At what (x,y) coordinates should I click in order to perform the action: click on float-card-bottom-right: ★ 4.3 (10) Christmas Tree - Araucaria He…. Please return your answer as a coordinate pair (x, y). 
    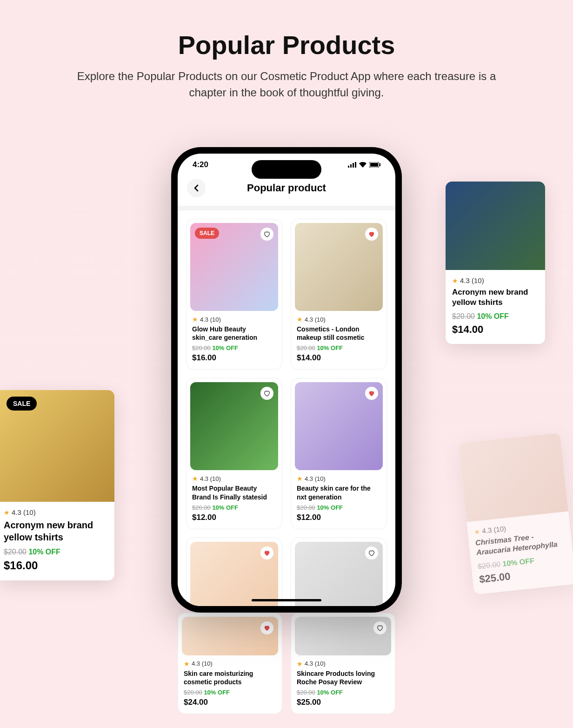
    Looking at the image, I should click on (516, 513).